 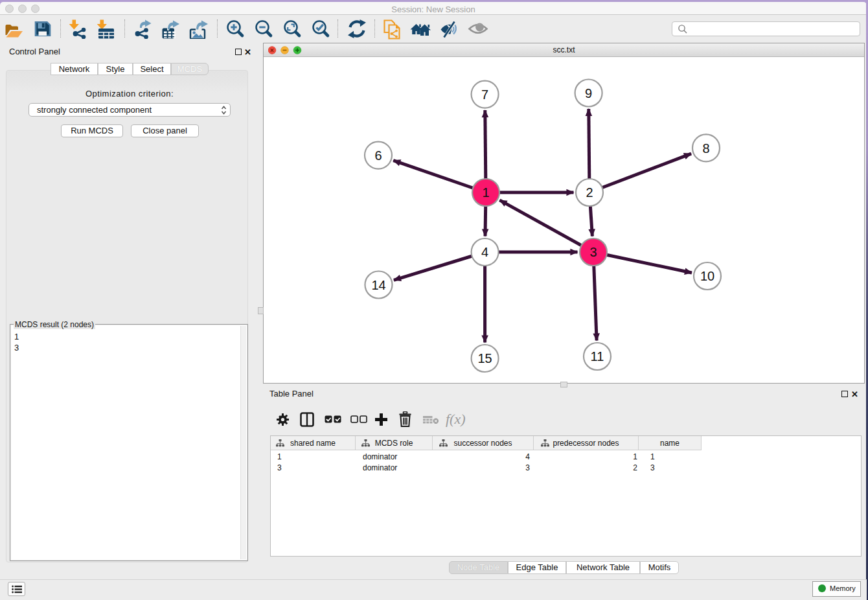 What do you see at coordinates (378, 156) in the screenshot?
I see `svg-text: 6` at bounding box center [378, 156].